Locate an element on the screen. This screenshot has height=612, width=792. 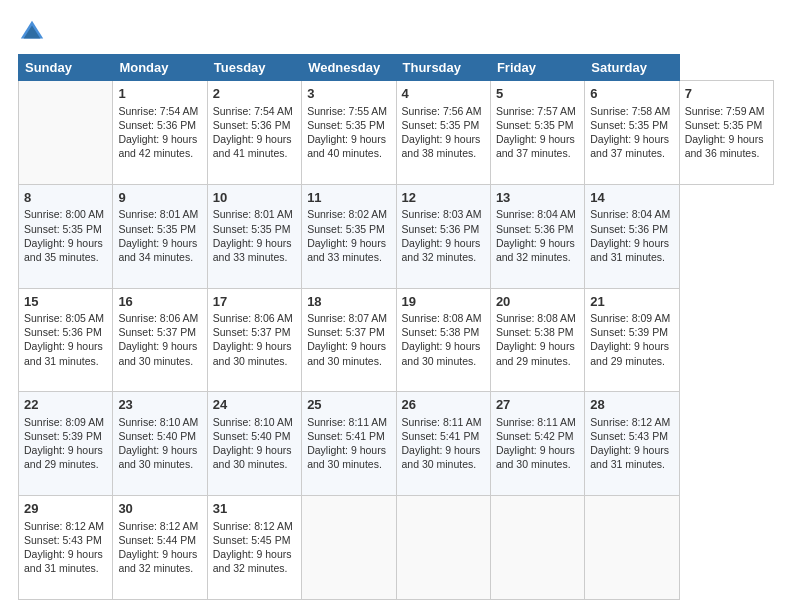
day-number: 20 is located at coordinates (538, 302).